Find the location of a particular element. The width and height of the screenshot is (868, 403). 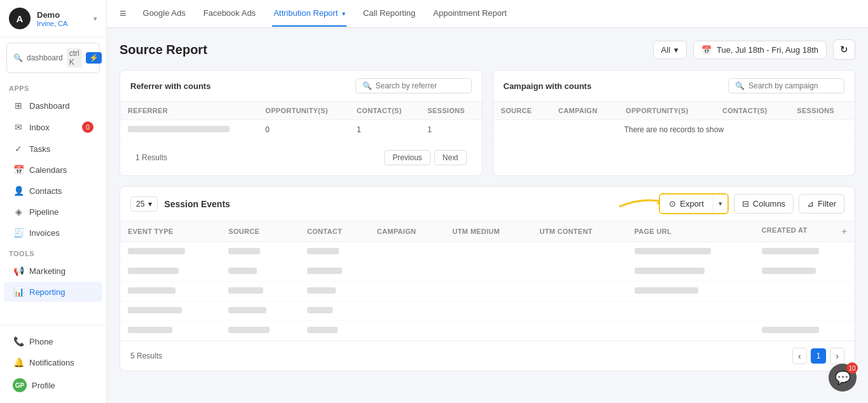

pagination-next-button: › is located at coordinates (837, 356).